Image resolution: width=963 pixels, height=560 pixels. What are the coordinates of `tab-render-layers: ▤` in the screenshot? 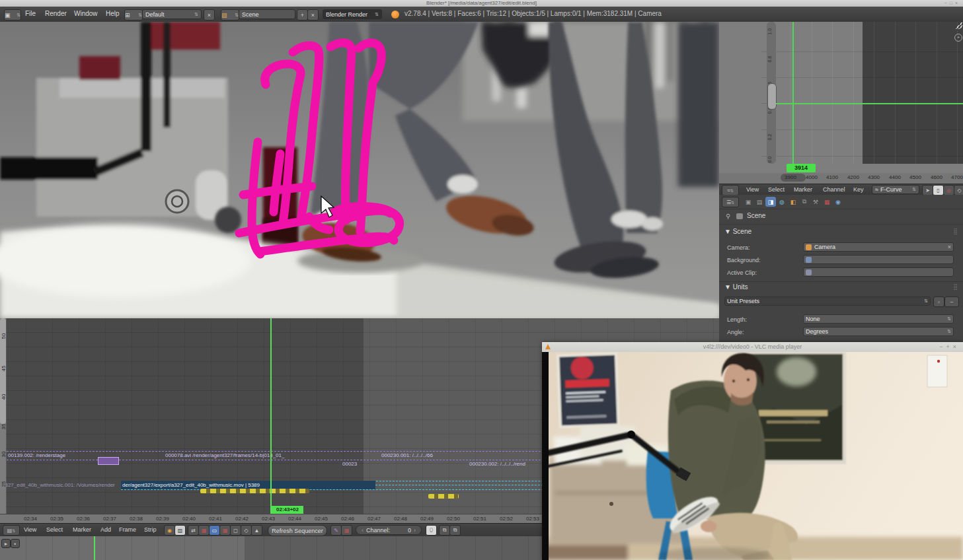 It's located at (759, 202).